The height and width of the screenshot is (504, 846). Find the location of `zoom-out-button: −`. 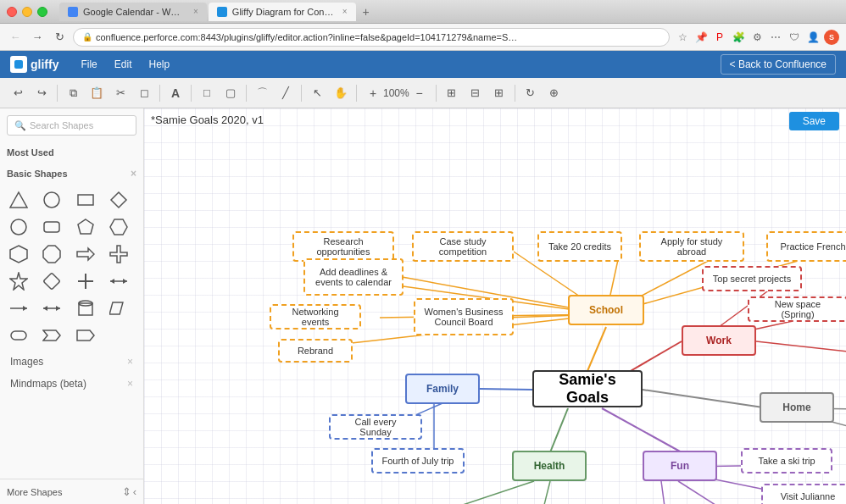

zoom-out-button: − is located at coordinates (420, 93).